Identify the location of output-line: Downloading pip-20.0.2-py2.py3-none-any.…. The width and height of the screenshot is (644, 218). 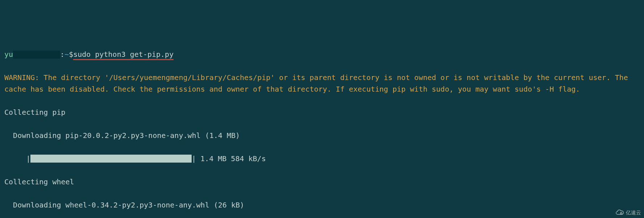
(322, 135).